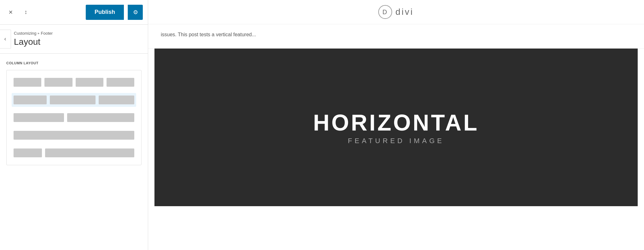 This screenshot has width=644, height=250. I want to click on reorder-button: ↕, so click(26, 12).